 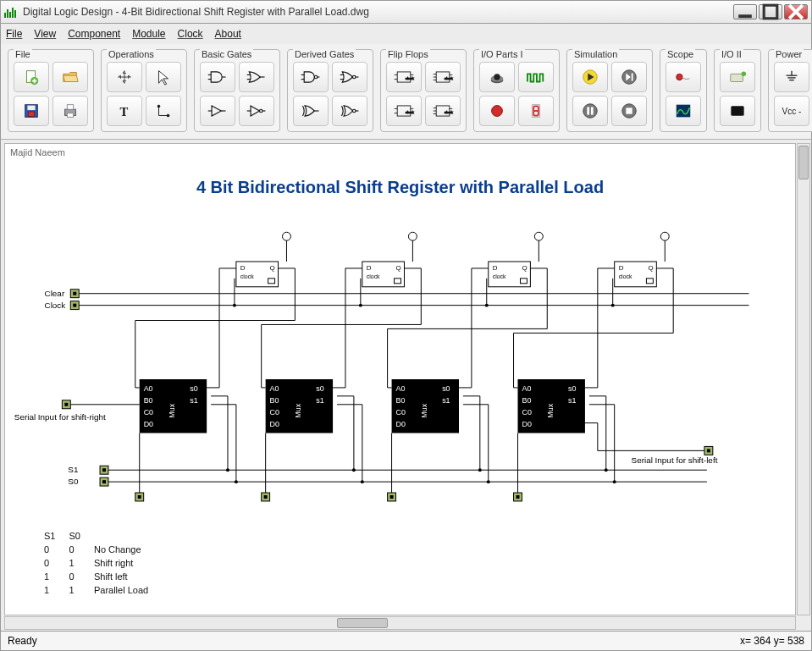 I want to click on flipflop-d-button: clock, so click(x=404, y=77).